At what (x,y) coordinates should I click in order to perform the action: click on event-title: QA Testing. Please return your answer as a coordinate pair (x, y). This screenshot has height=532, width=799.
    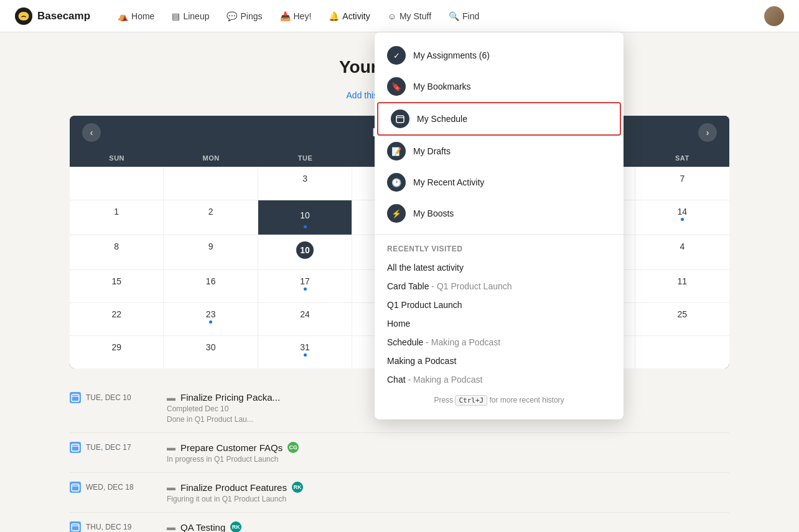
    Looking at the image, I should click on (203, 528).